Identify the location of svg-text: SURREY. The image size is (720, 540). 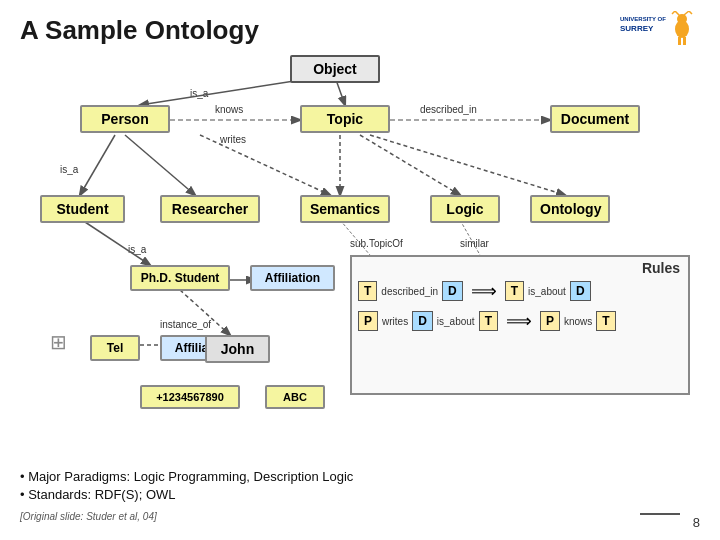
(637, 28).